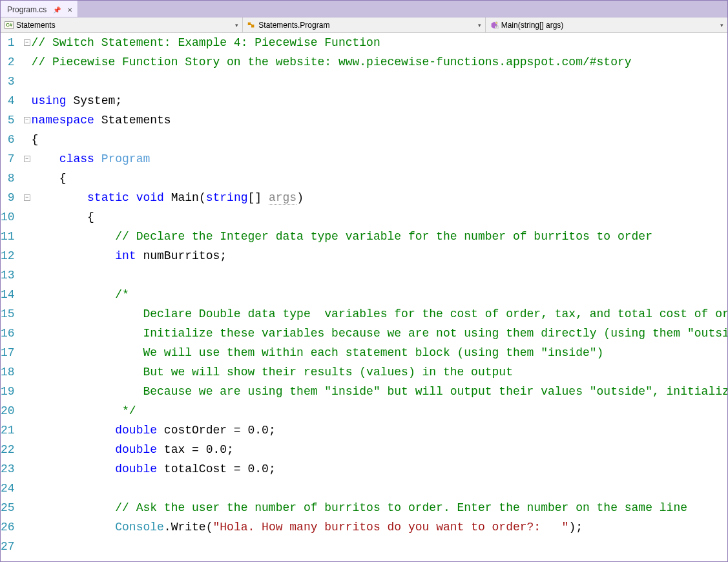 The image size is (728, 562). I want to click on line-number: 15, so click(8, 314).